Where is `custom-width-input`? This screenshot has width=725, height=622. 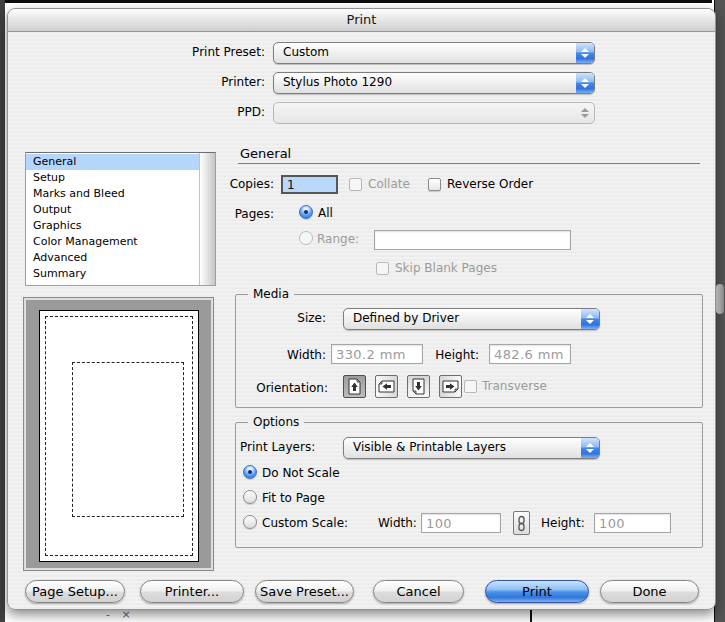
custom-width-input is located at coordinates (461, 523).